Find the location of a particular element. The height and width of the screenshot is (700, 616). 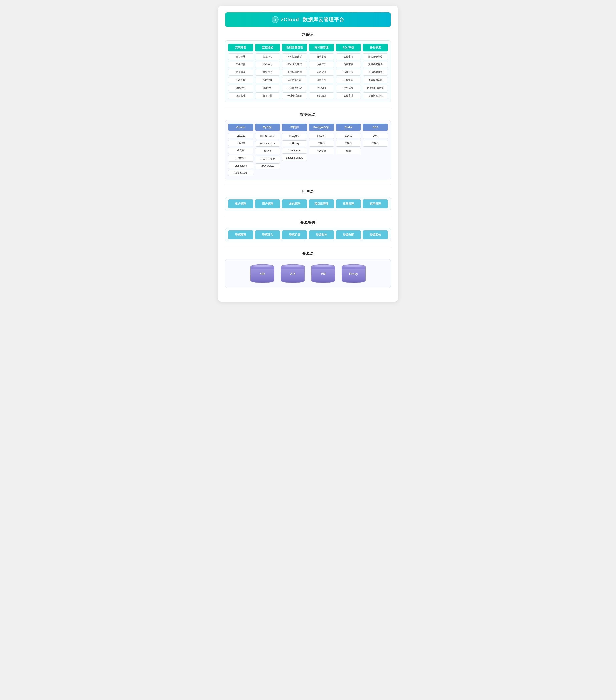

func-item-5-4: 指定时间点恢复 is located at coordinates (375, 88).